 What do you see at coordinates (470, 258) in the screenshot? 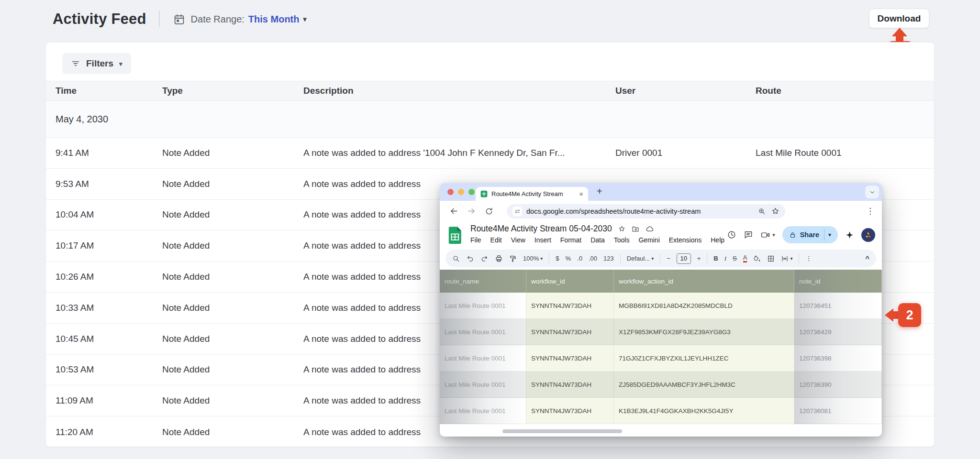
I see `undo-icon` at bounding box center [470, 258].